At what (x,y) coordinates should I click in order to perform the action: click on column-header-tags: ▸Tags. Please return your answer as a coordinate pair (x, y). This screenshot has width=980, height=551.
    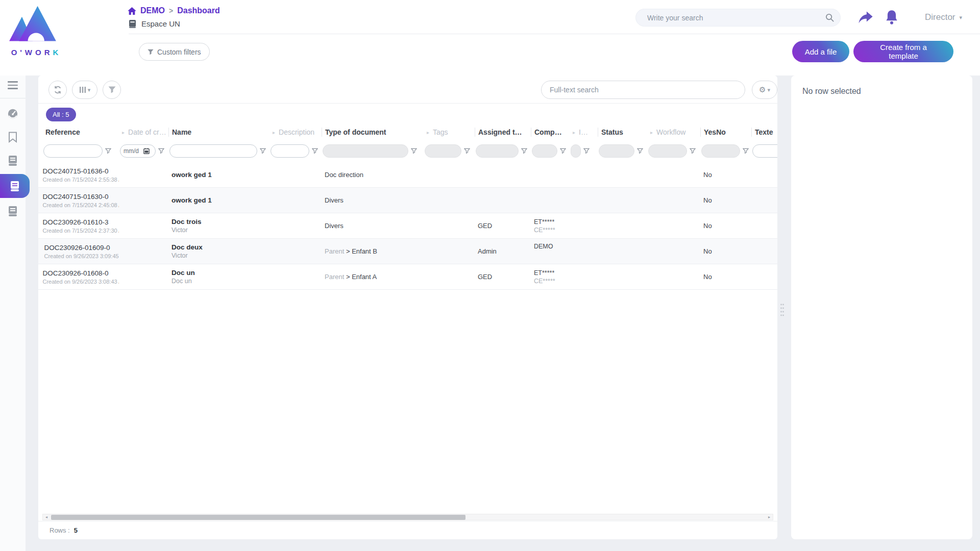
    Looking at the image, I should click on (449, 132).